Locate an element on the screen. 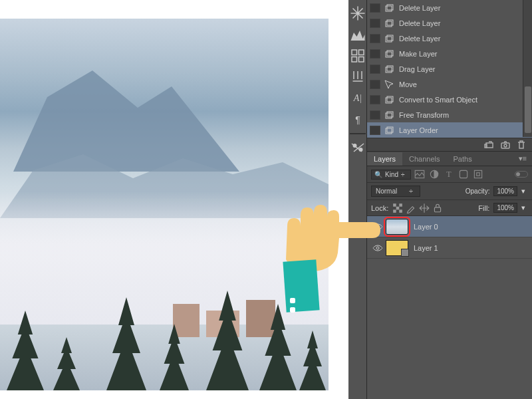 The width and height of the screenshot is (532, 399). opacity-value: 100% is located at coordinates (505, 192).